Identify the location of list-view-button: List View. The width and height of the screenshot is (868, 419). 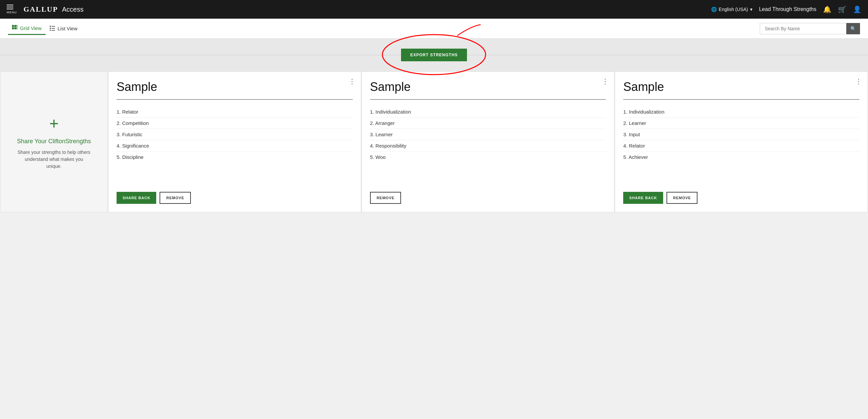
(63, 28).